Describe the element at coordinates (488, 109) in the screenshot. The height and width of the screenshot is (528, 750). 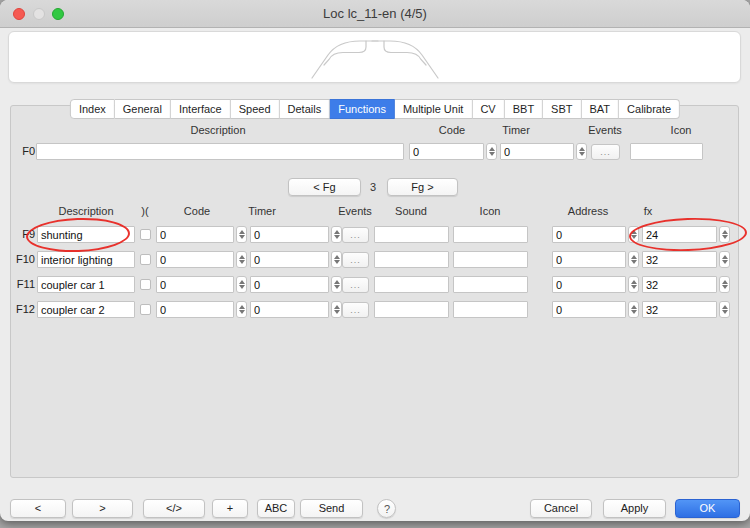
I see `tab-cv: CV` at that location.